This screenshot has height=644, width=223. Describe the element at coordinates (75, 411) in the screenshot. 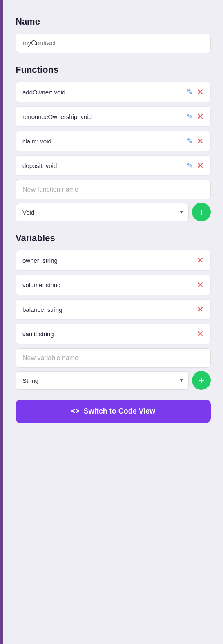

I see `code-view-icon: <>` at that location.